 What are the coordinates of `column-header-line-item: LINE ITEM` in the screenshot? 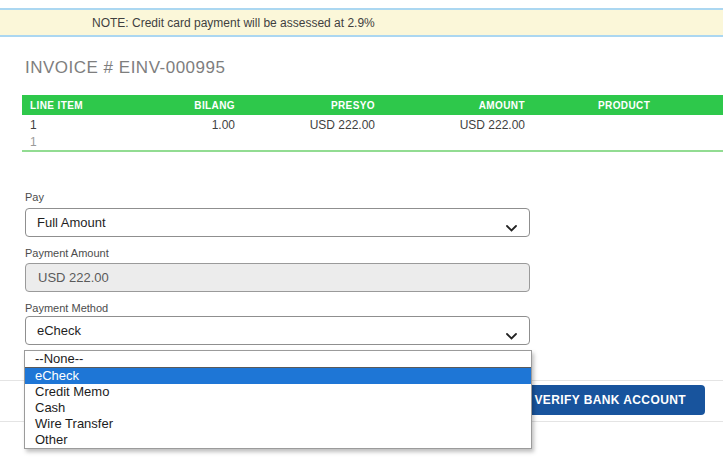 It's located at (86, 105).